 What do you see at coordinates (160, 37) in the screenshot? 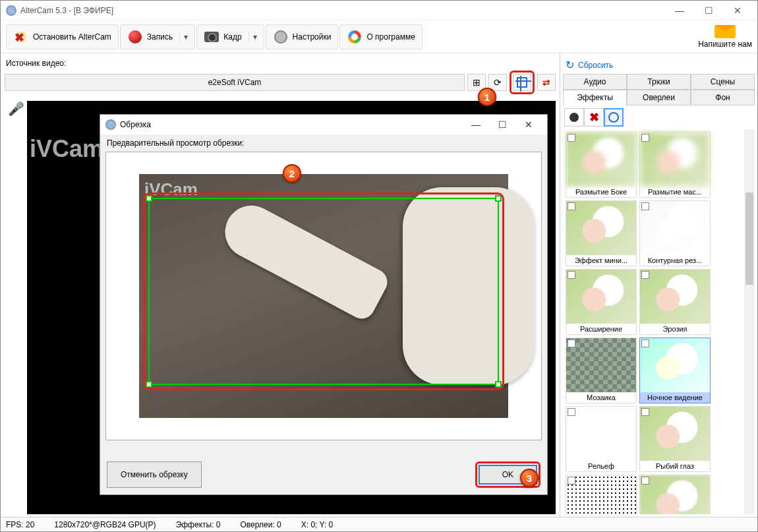
I see `record-label: Запись` at bounding box center [160, 37].